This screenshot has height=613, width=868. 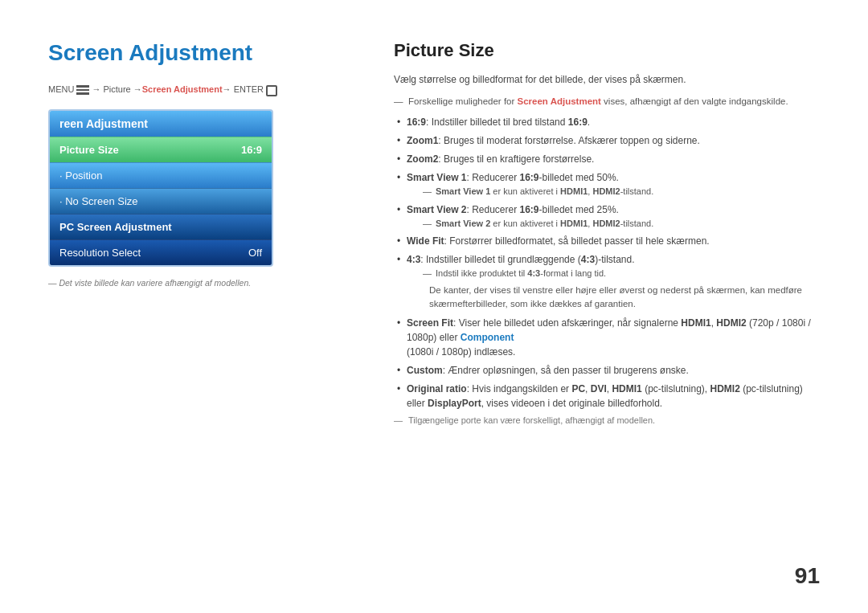 I want to click on list-item: Custom: Ændrer opløsningen, så den passe…, so click(x=607, y=370).